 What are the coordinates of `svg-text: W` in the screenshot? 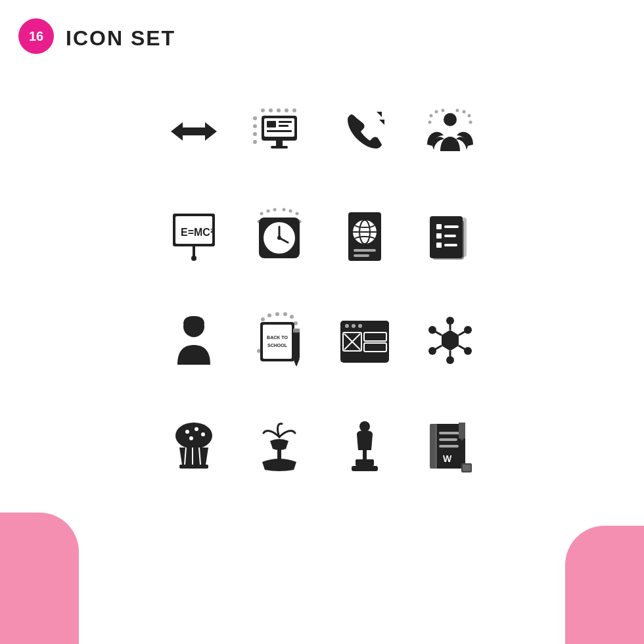 It's located at (448, 459).